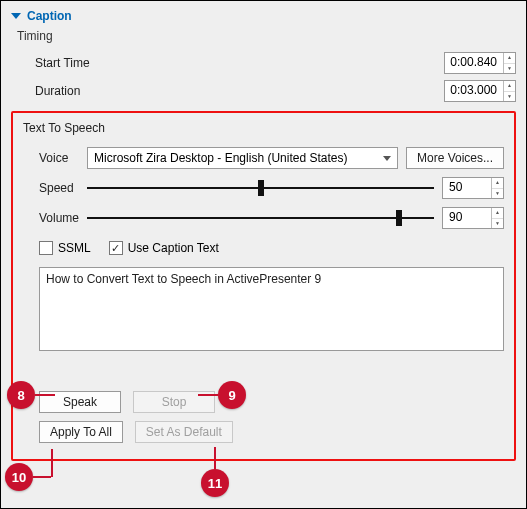  I want to click on tts-title: Text To Speech, so click(264, 132).